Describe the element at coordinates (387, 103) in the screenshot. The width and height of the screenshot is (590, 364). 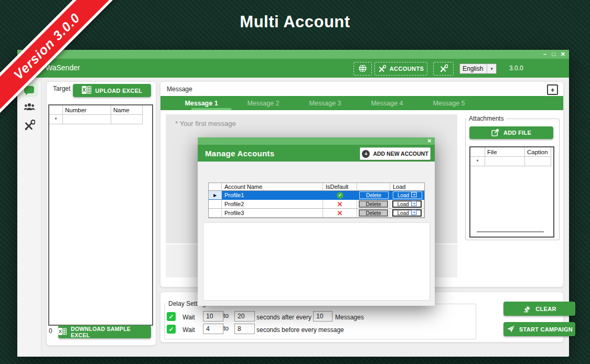
I see `tab-message-4: Message 4` at that location.